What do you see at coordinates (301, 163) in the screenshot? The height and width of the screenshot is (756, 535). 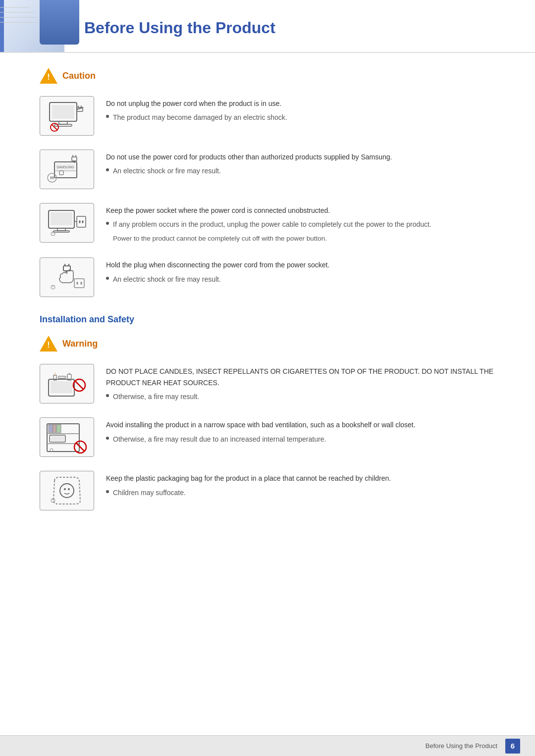 I see `caution-item-2-text: Do not use the power cord for products o…` at bounding box center [301, 163].